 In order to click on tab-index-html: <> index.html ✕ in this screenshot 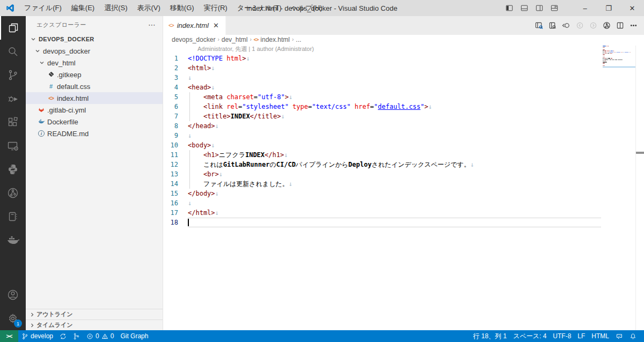, I will do `click(194, 26)`.